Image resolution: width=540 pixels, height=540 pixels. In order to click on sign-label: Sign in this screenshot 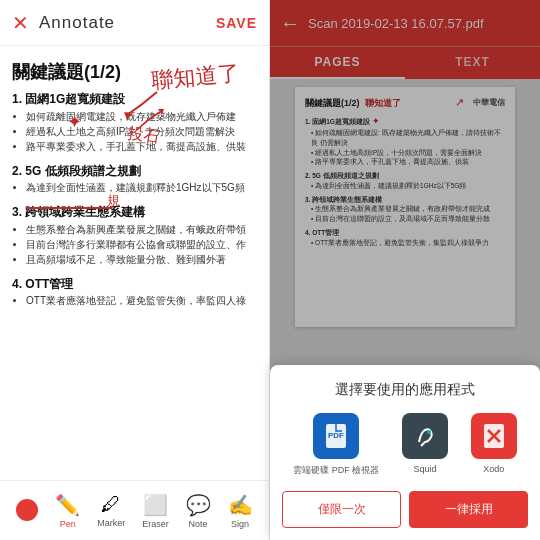, I will do `click(240, 524)`.